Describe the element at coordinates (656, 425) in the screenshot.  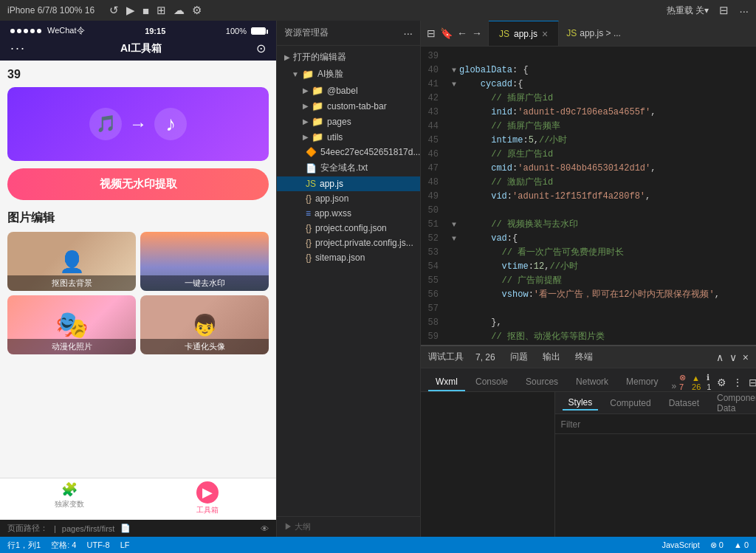
I see `styles-filter-input` at that location.